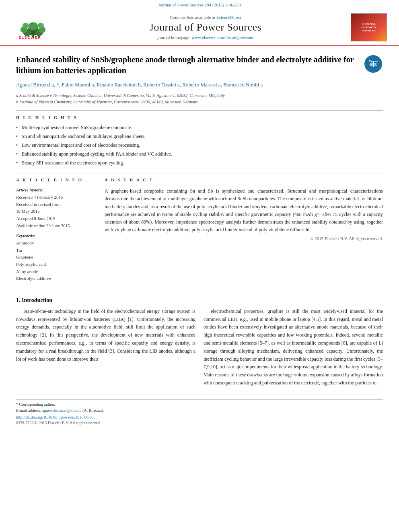  What do you see at coordinates (56, 258) in the screenshot?
I see `keywords-section: Keywords: Antimony Tin Graphene Poly acr…` at bounding box center [56, 258].